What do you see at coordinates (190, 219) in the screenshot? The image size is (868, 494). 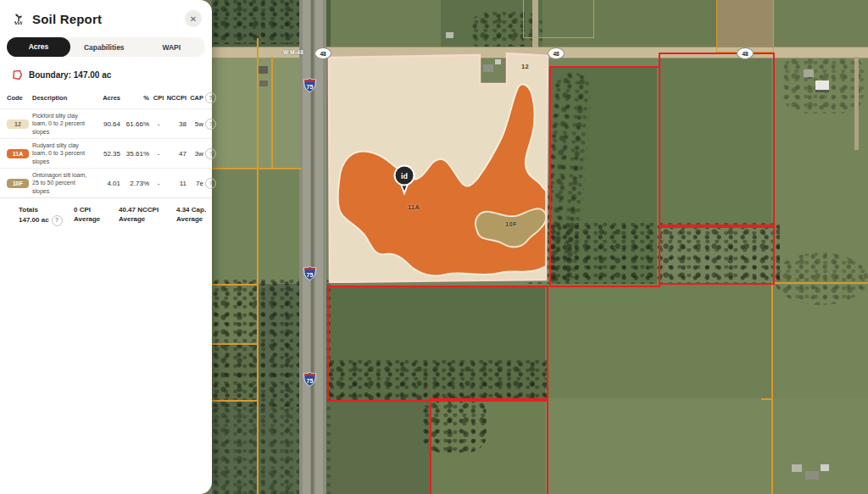 I see `cap-average-label: Average` at bounding box center [190, 219].